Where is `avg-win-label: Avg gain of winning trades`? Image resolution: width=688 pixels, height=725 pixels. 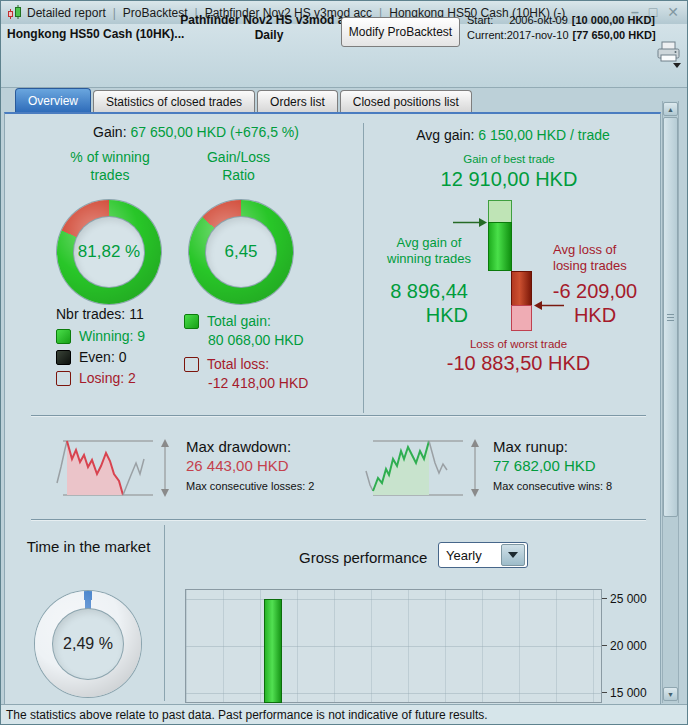
avg-win-label: Avg gain of winning trades is located at coordinates (429, 251).